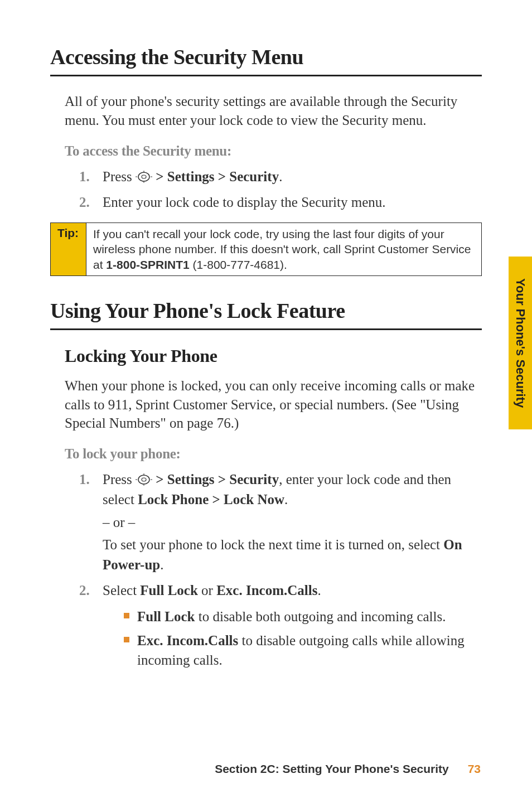 Image resolution: width=532 pixels, height=798 pixels. Describe the element at coordinates (280, 522) in the screenshot. I see `lock-step-1: 1. Press > Settings > Security, enter yo…` at that location.